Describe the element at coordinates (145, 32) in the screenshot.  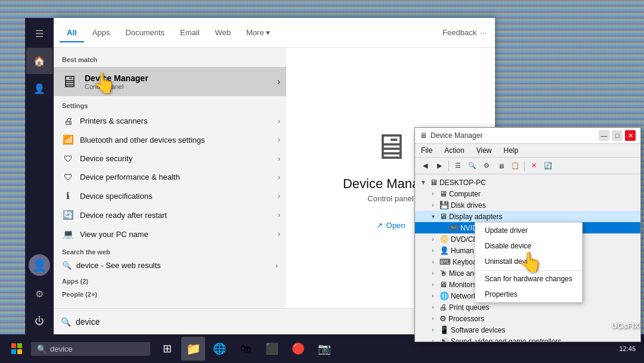
I see `tab-documents: Documents` at that location.